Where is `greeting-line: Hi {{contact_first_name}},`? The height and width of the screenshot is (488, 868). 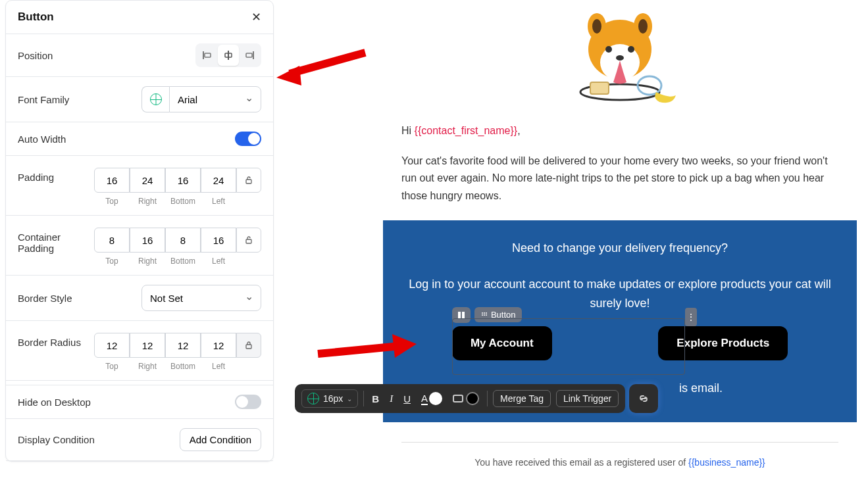 greeting-line: Hi {{contact_first_name}}, is located at coordinates (629, 131).